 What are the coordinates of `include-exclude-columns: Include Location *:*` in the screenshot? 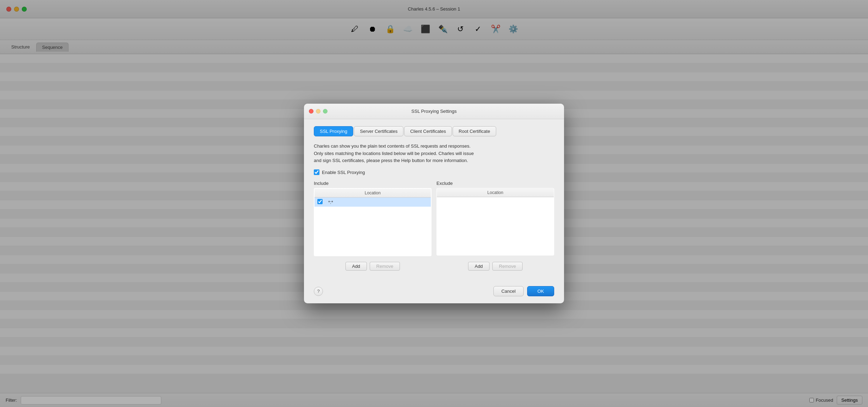 It's located at (434, 219).